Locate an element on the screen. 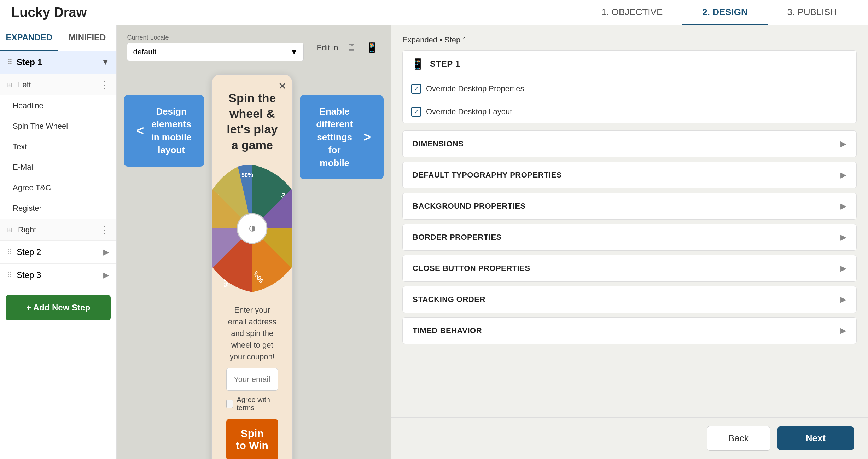  sidebar: EXPANDED MINIFIED ⠿ Step 1 ▼ ⊞ Left ⋮ He… is located at coordinates (58, 242).